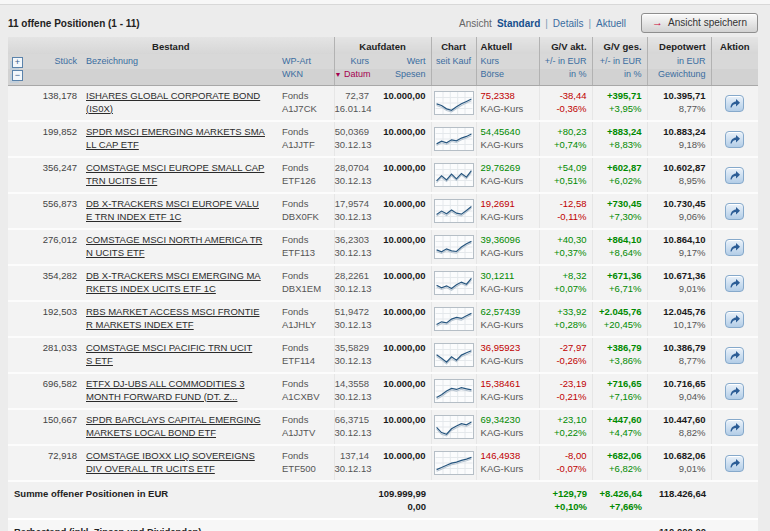 This screenshot has height=531, width=770. I want to click on current-price: 146,4938KAG-Kurs, so click(508, 463).